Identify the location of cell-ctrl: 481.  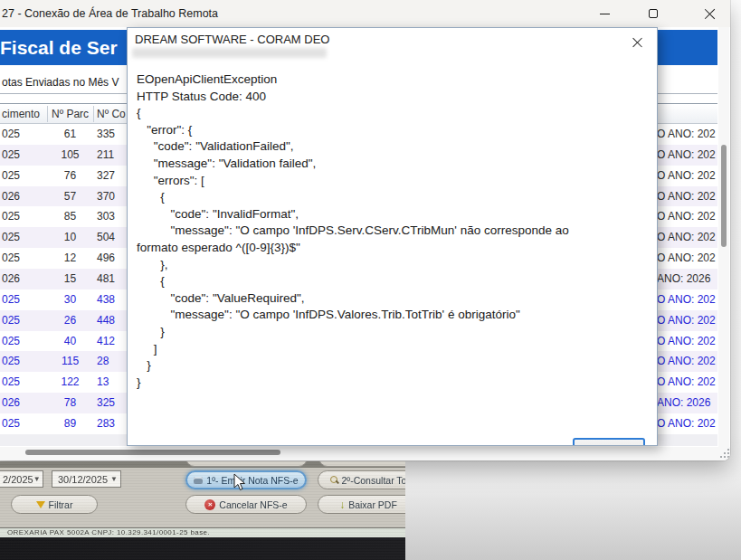
(106, 279).